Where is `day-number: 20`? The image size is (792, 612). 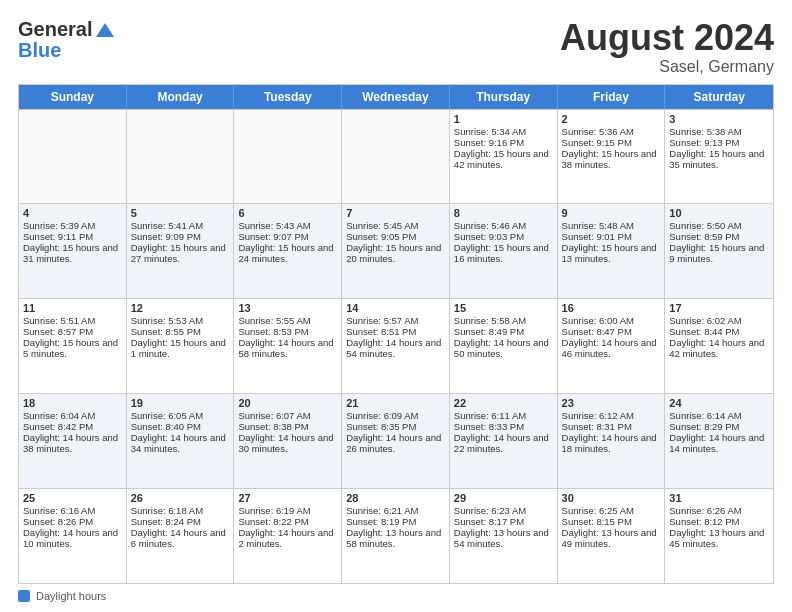 day-number: 20 is located at coordinates (288, 403).